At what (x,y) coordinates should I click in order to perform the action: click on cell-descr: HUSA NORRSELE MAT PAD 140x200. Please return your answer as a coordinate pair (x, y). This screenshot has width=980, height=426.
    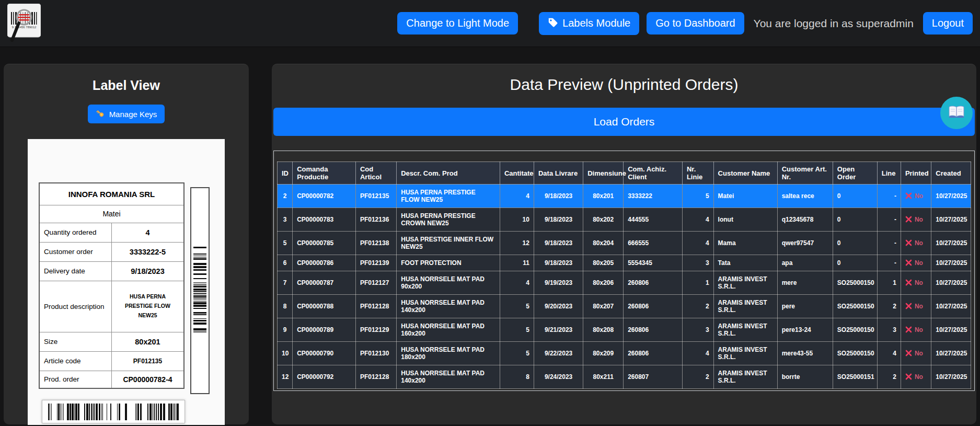
    Looking at the image, I should click on (448, 306).